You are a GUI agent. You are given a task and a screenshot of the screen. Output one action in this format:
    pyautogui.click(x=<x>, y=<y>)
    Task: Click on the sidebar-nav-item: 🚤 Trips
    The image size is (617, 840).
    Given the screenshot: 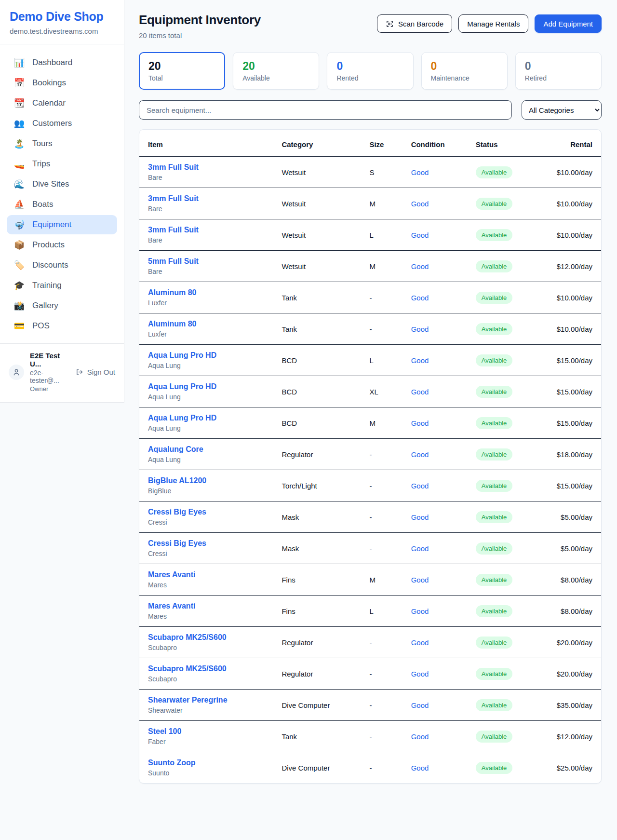 What is the action you would take?
    pyautogui.click(x=62, y=164)
    